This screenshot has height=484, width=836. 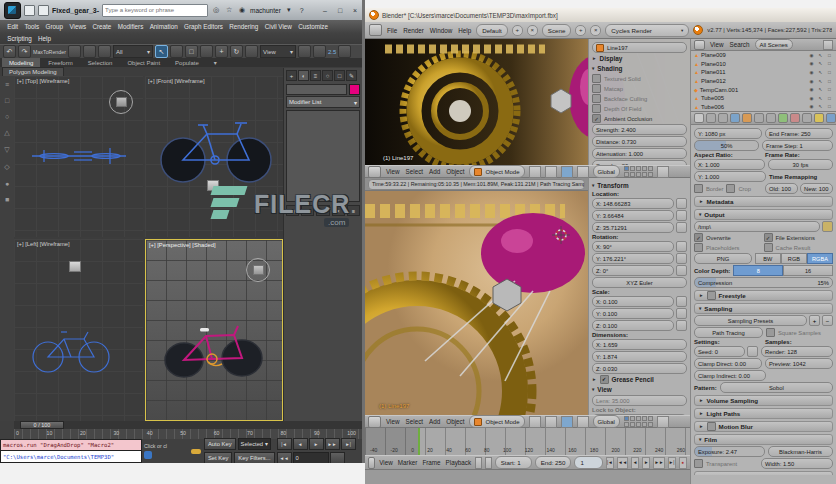 I want to click on rotate-icon: ↻, so click(x=236, y=52).